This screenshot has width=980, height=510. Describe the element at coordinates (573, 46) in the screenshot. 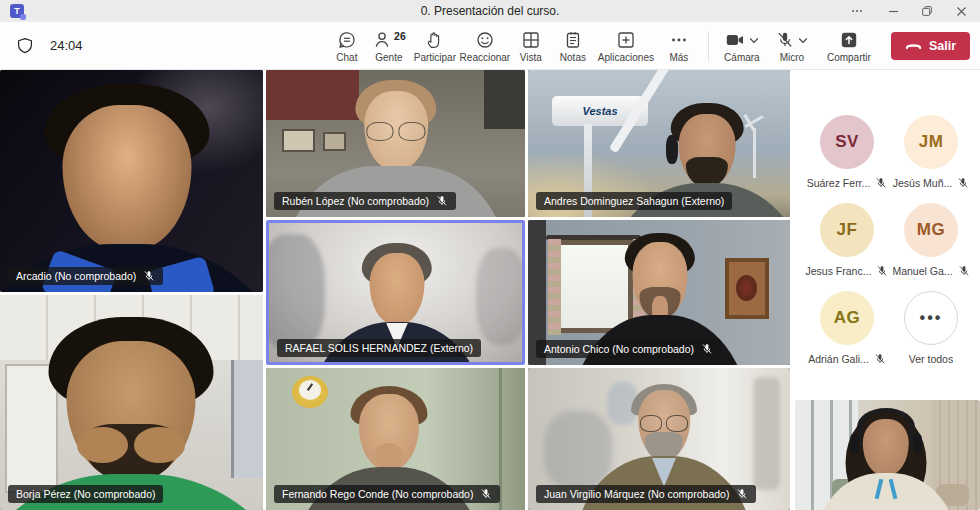

I see `notes-button: Notas` at that location.